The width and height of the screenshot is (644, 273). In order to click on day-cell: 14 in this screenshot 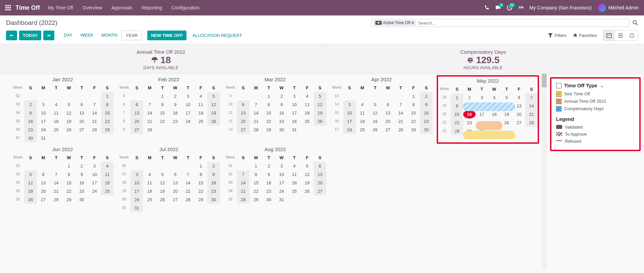, I will do `click(243, 183)`.